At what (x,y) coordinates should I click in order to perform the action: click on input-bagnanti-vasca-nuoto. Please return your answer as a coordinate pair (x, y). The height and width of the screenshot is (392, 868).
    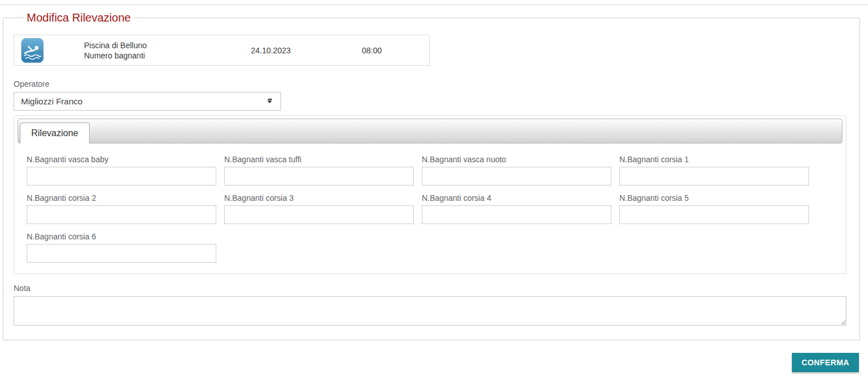
    Looking at the image, I should click on (517, 176).